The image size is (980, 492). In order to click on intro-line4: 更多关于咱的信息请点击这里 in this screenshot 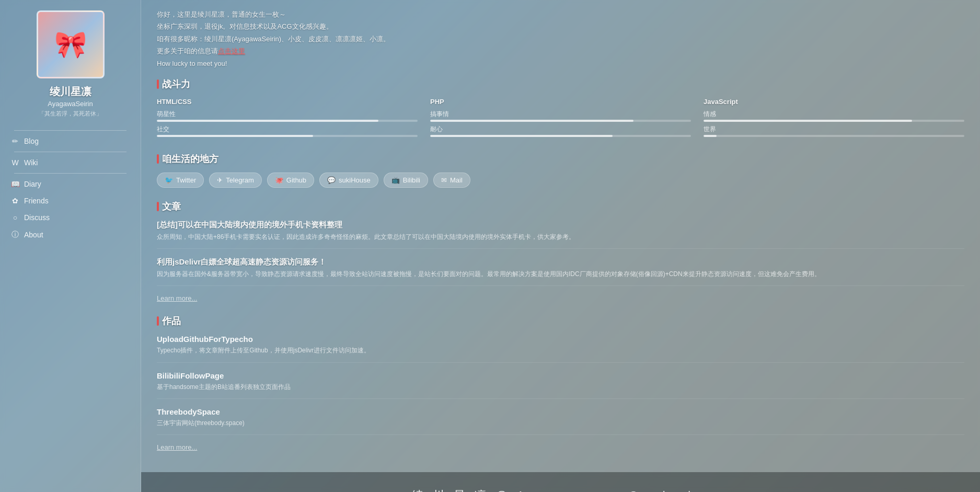, I will do `click(560, 51)`.